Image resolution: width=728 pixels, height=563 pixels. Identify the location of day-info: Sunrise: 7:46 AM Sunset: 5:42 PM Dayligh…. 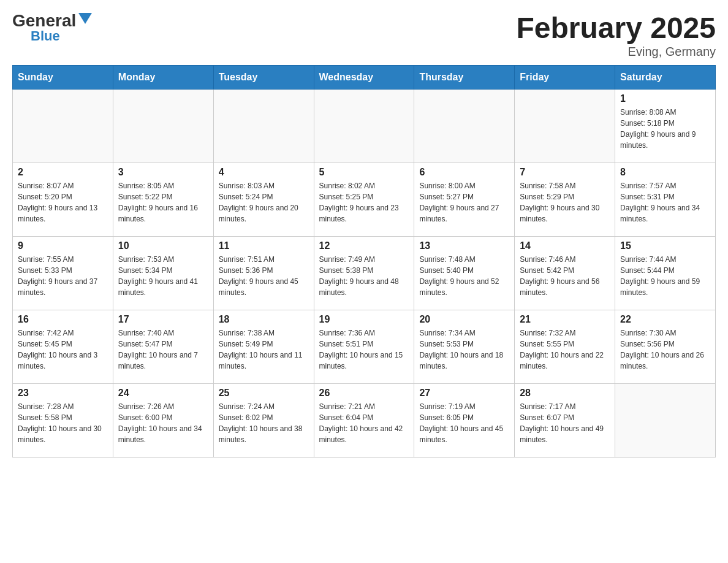
(565, 276).